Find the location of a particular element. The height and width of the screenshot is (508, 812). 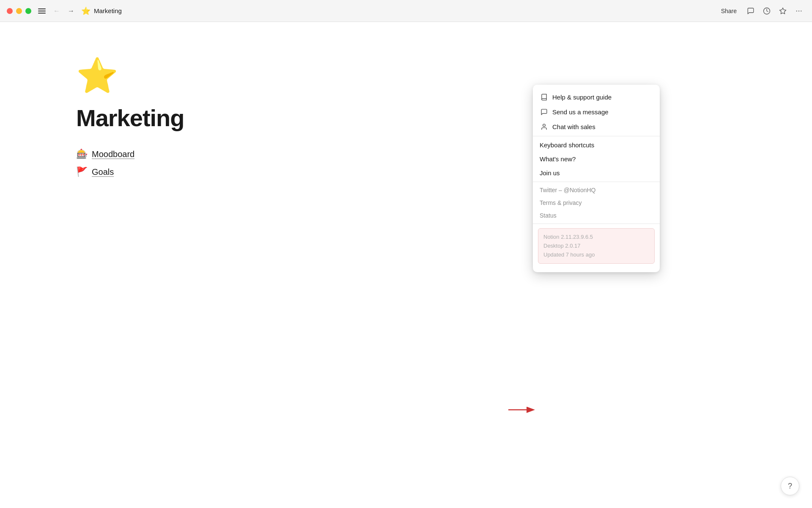

support-section: Help & support guide Send us a message C… is located at coordinates (596, 112).